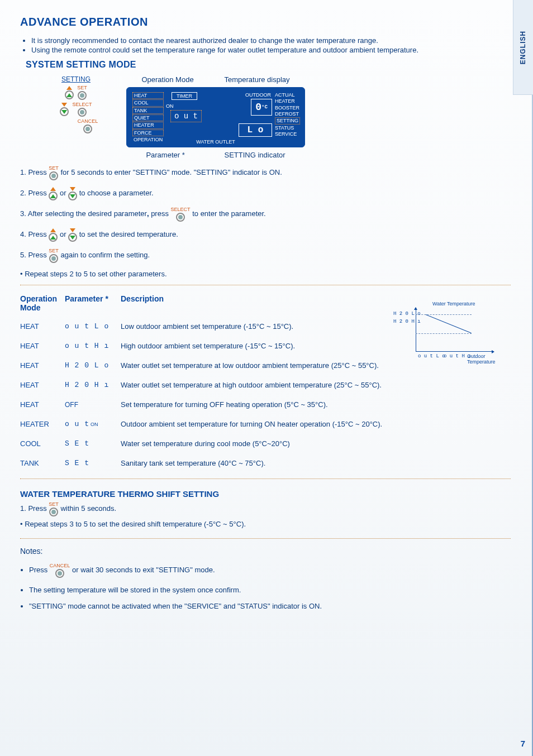  What do you see at coordinates (76, 79) in the screenshot?
I see `remote-group-label: SETTING` at bounding box center [76, 79].